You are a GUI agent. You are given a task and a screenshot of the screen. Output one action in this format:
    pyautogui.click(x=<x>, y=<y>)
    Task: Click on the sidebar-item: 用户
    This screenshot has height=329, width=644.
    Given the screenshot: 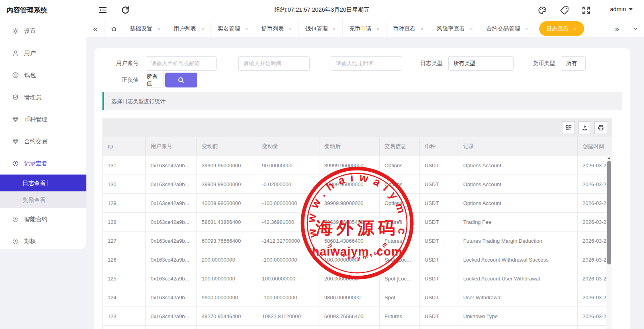 What is the action you would take?
    pyautogui.click(x=43, y=53)
    